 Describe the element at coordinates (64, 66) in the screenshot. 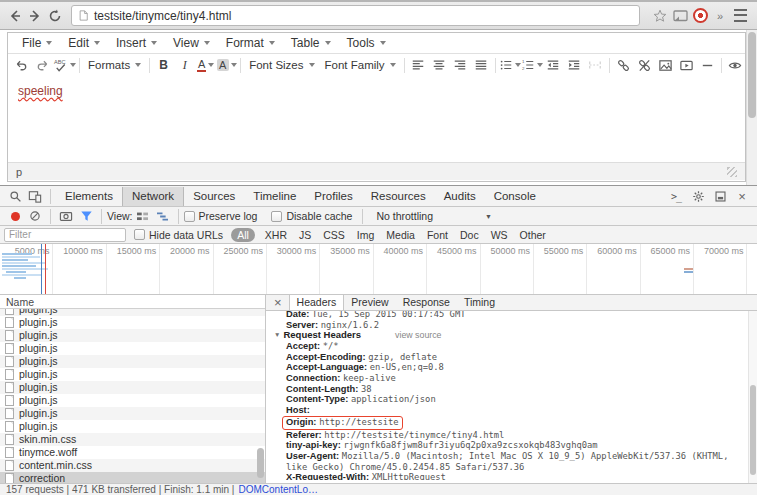

I see `spellcheck-button: ABC` at that location.